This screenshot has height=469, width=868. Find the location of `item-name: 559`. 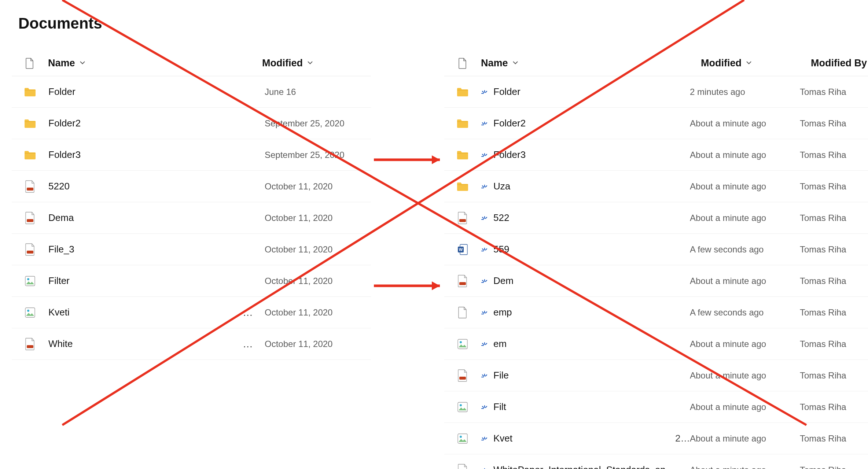

item-name: 559 is located at coordinates (578, 249).